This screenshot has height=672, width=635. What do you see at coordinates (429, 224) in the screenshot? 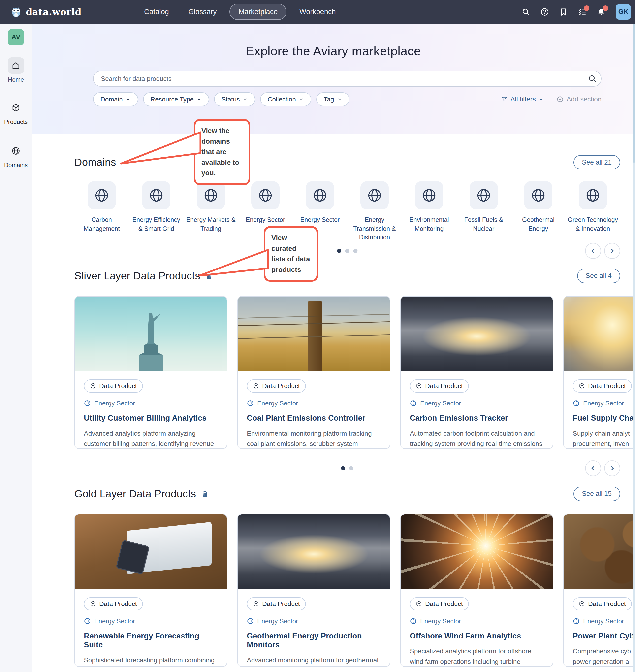
I see `domain-label: Environmental Monitoring` at bounding box center [429, 224].